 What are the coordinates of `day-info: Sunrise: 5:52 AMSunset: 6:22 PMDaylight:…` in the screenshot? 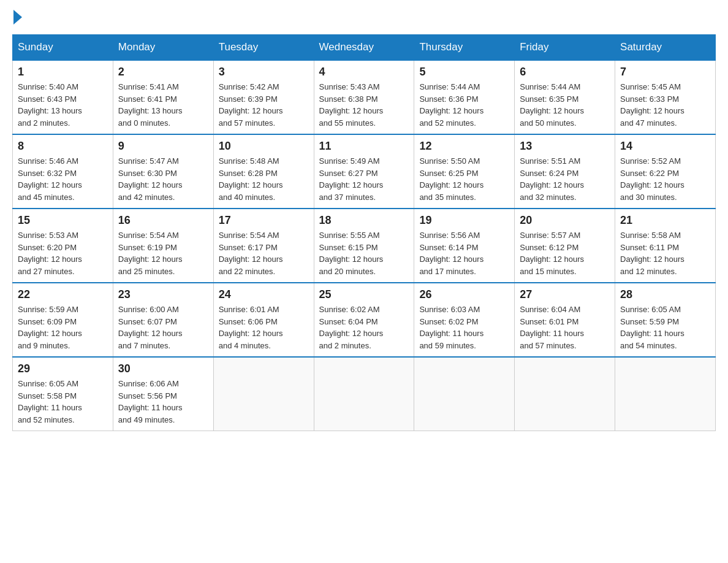 It's located at (665, 179).